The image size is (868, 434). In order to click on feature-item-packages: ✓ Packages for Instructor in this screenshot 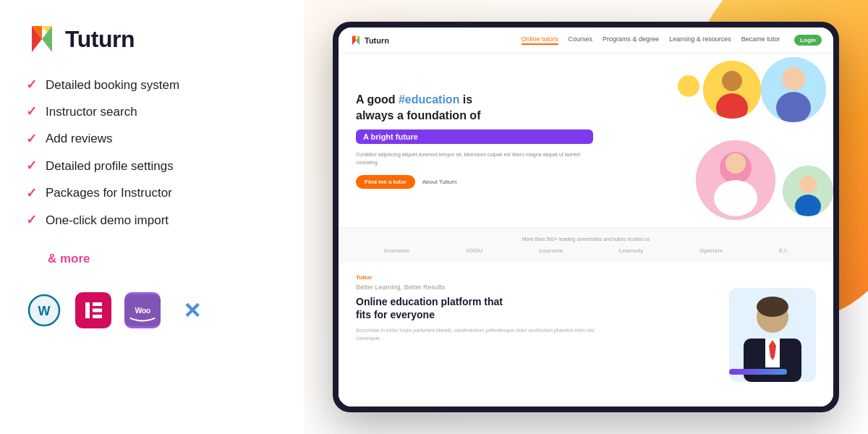, I will do `click(152, 194)`.